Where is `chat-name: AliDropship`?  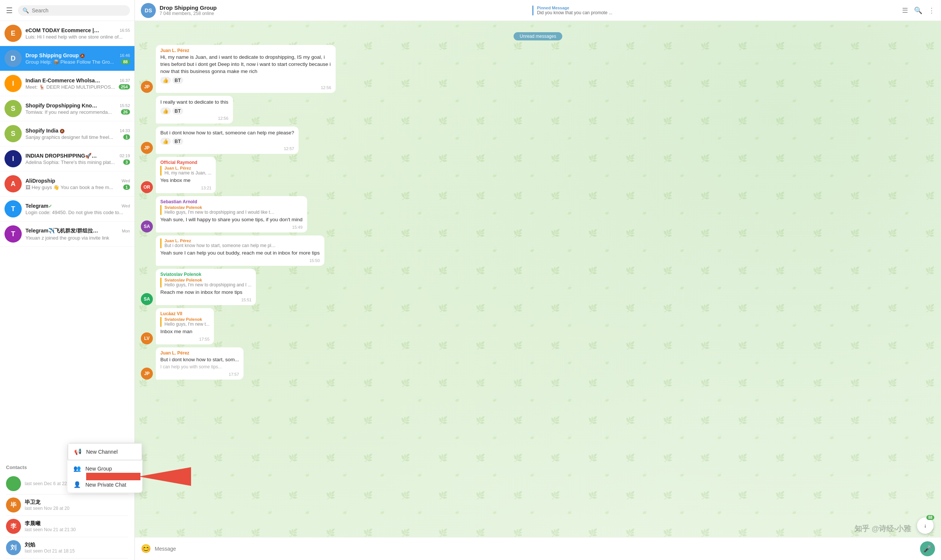 chat-name: AliDropship is located at coordinates (40, 181).